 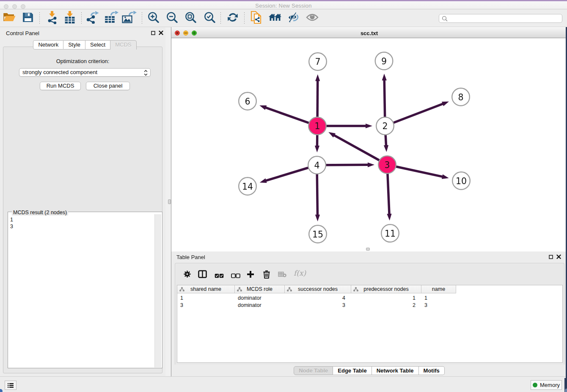 I want to click on column-header-successor-nodes: successor nodes, so click(x=318, y=290).